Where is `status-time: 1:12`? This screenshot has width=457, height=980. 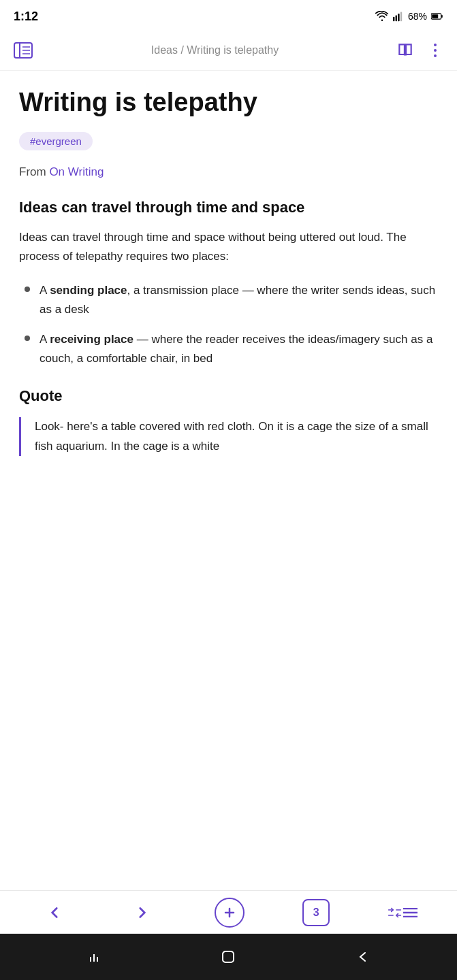 status-time: 1:12 is located at coordinates (26, 16).